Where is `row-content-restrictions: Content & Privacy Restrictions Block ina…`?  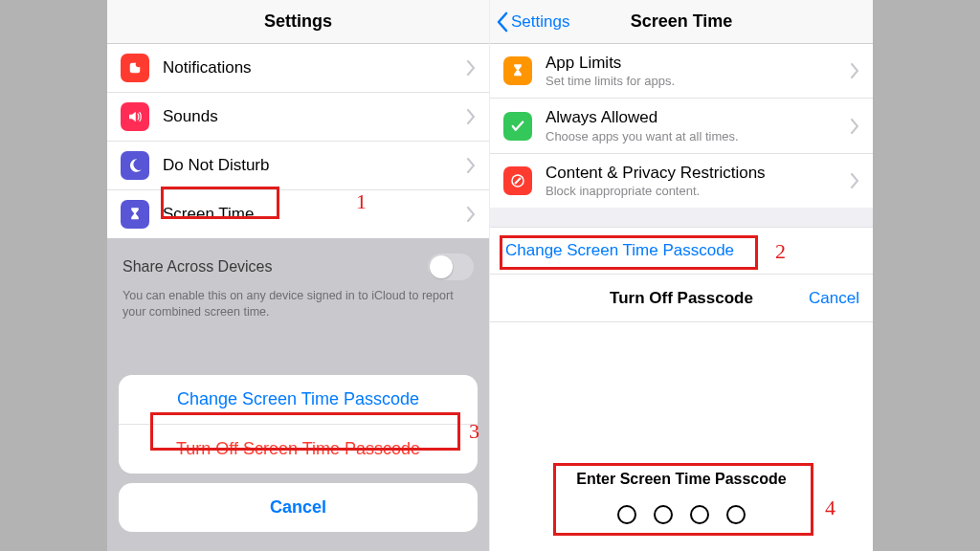 row-content-restrictions: Content & Privacy Restrictions Block ina… is located at coordinates (681, 181).